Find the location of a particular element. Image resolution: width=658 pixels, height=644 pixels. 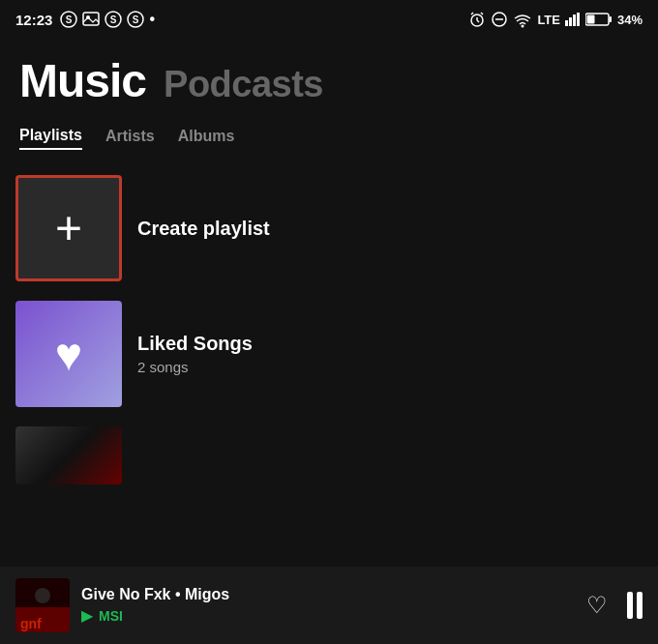

tab-artists: Artists is located at coordinates (130, 138).